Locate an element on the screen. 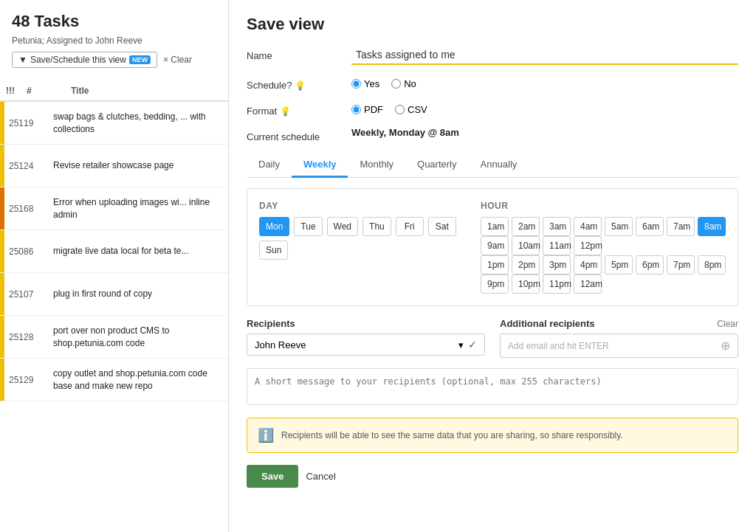 This screenshot has width=756, height=532. task-number: 25168 is located at coordinates (27, 208).